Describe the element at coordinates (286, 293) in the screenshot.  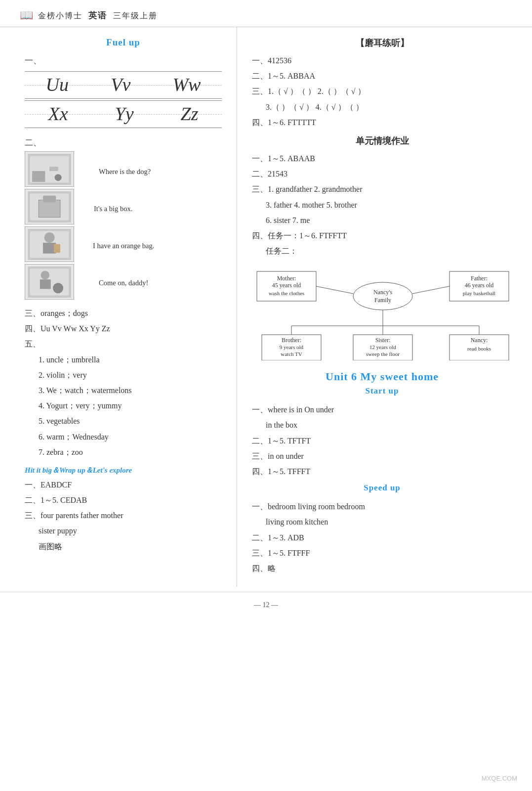
I see `svg-text: wash the clothes` at that location.